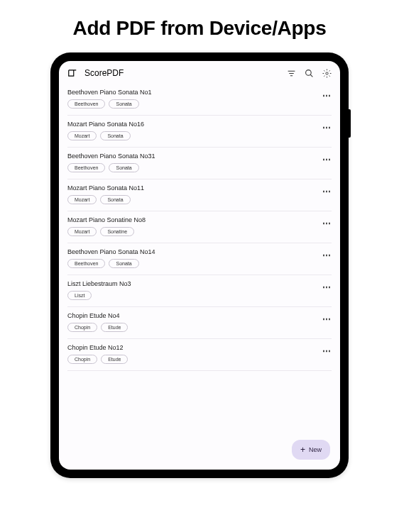  I want to click on settings-icon, so click(327, 74).